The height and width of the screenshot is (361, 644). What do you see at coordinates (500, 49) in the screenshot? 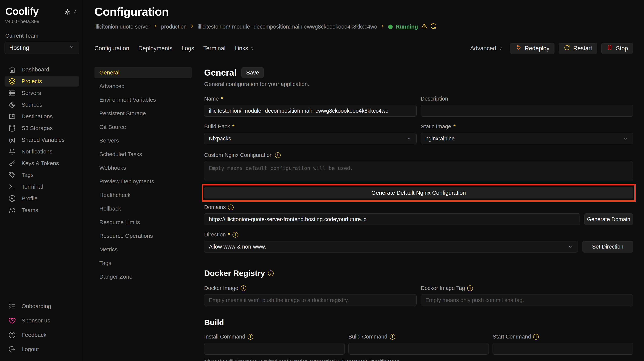
I see `chevrons-up-down-icon` at bounding box center [500, 49].